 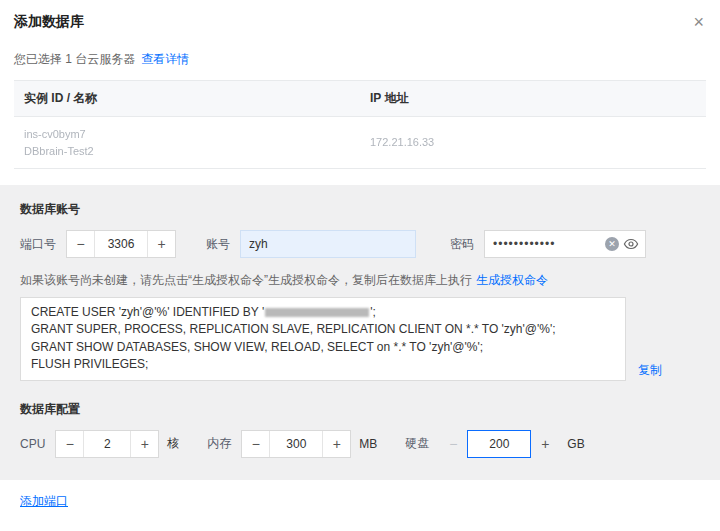 I want to click on instance-name: DBbrain-Test2, so click(x=187, y=152).